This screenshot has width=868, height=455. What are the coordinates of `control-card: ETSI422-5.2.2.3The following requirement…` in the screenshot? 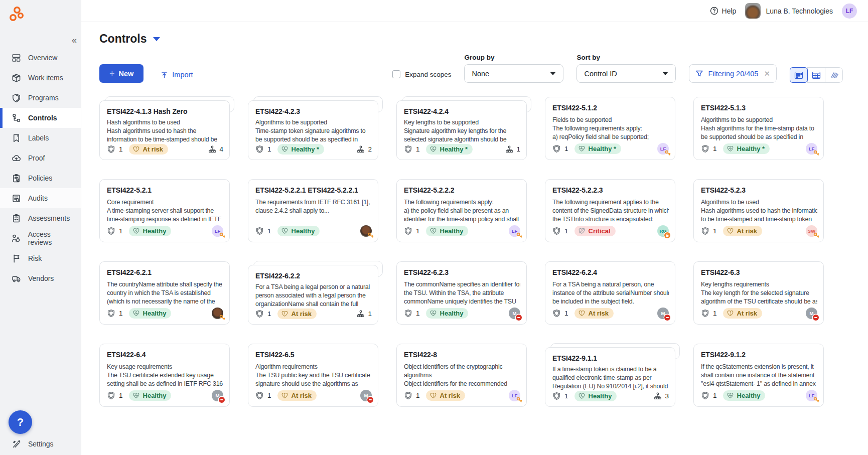 It's located at (610, 211).